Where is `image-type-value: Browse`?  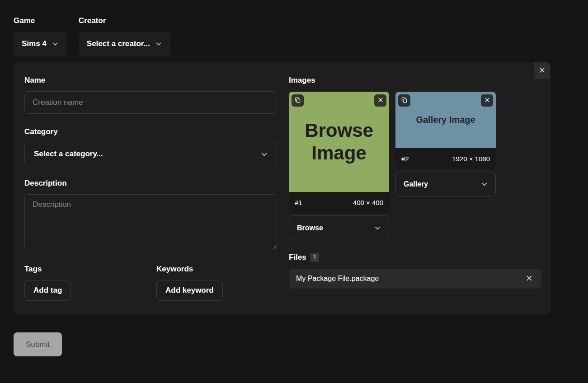
image-type-value: Browse is located at coordinates (310, 228).